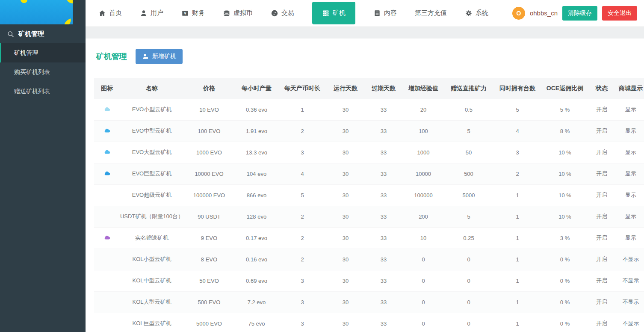 The width and height of the screenshot is (644, 332). Describe the element at coordinates (431, 13) in the screenshot. I see `nav-item-third-party-recharge: 第三方充值` at that location.